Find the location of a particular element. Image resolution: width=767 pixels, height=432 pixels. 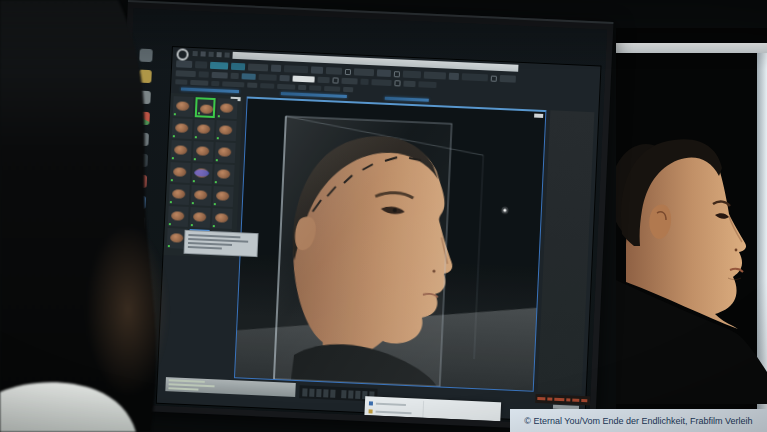

white-titlebar-strip is located at coordinates (692, 48).